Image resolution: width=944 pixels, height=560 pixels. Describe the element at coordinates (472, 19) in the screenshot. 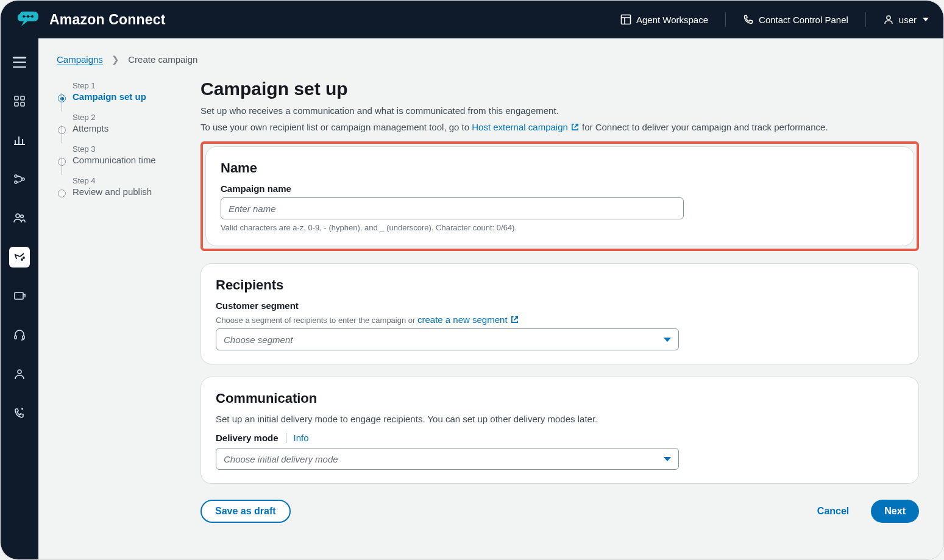

I see `top-header: Amazon Connect Agent Workspace Contact C…` at that location.